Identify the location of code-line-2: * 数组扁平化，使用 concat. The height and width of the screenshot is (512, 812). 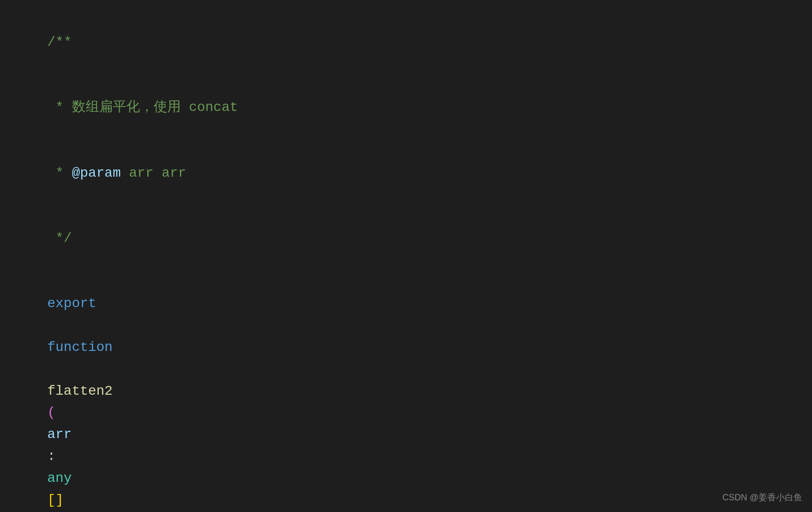
(406, 108).